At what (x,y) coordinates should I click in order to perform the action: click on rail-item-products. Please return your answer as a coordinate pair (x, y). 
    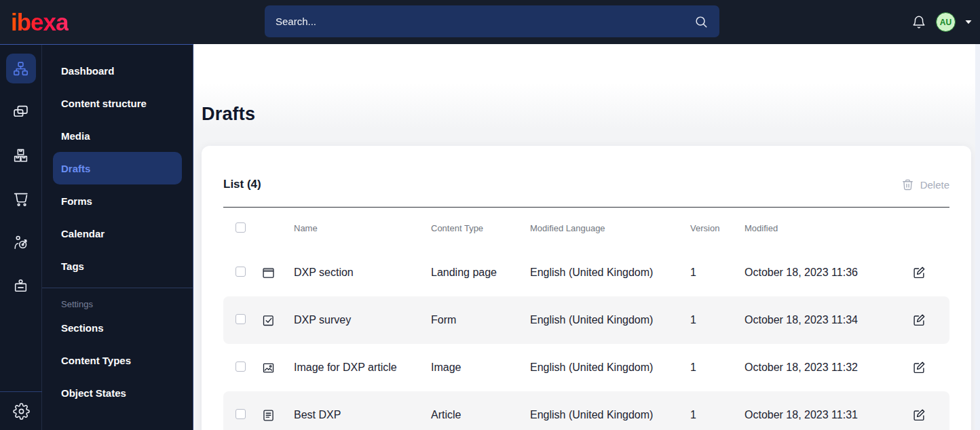
    Looking at the image, I should click on (21, 155).